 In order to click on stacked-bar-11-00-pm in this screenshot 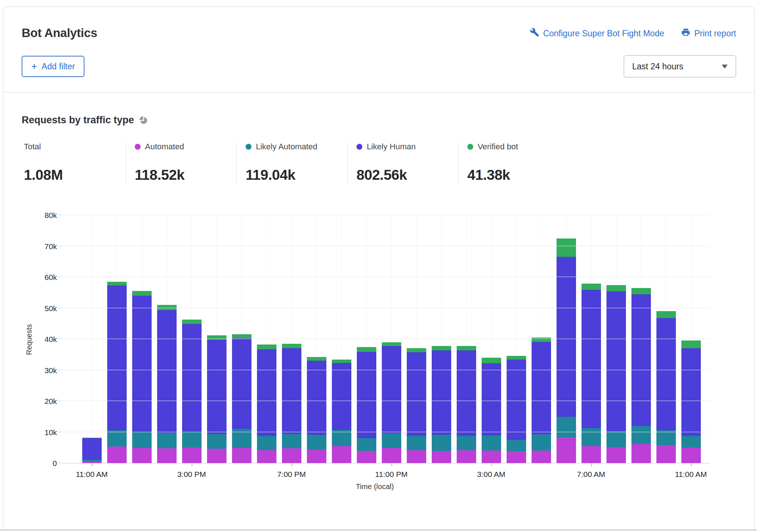, I will do `click(391, 403)`.